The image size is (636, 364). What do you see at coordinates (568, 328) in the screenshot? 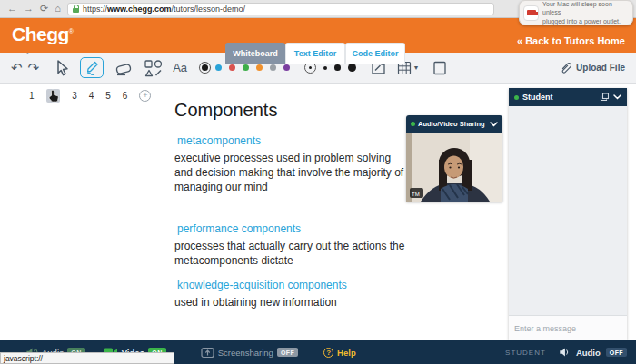
I see `chat-input-bar` at bounding box center [568, 328].